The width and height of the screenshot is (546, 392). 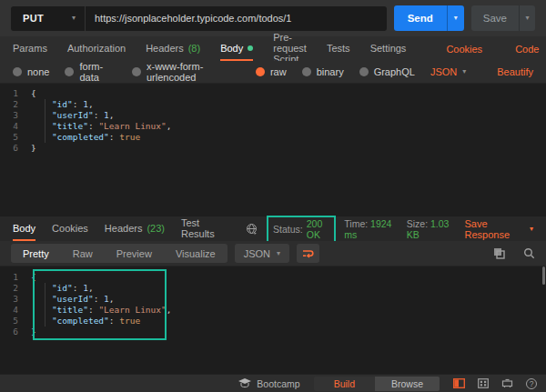 I want to click on two-pane-view-icon, so click(x=459, y=384).